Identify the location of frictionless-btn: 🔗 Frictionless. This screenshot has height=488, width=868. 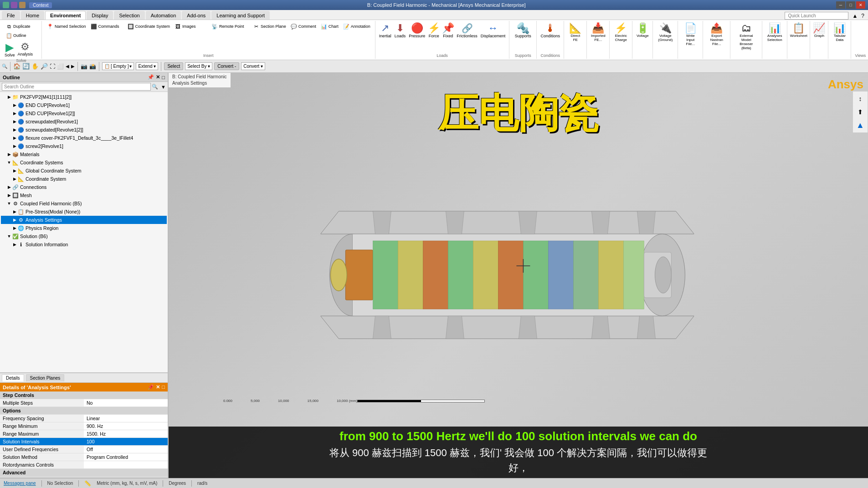
(467, 30).